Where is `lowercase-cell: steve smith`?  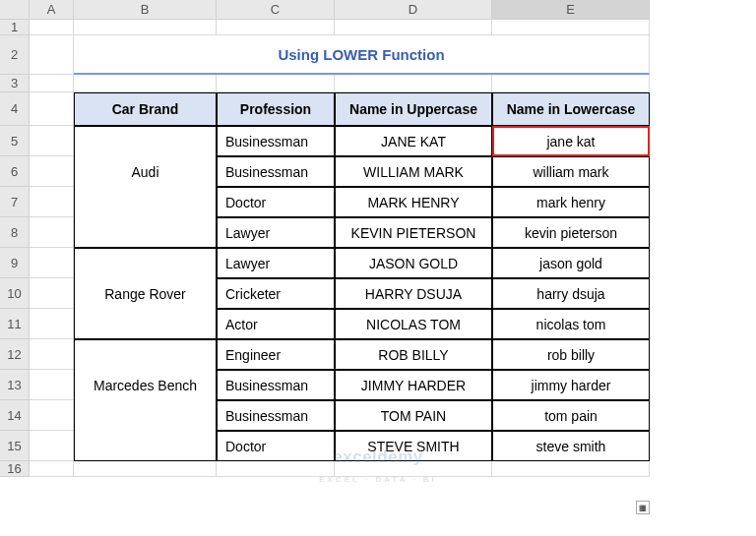 lowercase-cell: steve smith is located at coordinates (571, 447).